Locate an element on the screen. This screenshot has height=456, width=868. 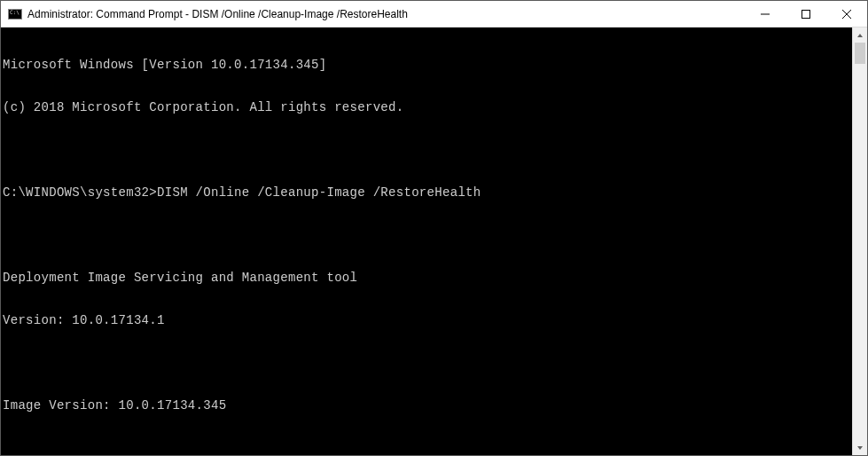
terminal-line: Version: 10.0.17134.1 is located at coordinates (427, 320).